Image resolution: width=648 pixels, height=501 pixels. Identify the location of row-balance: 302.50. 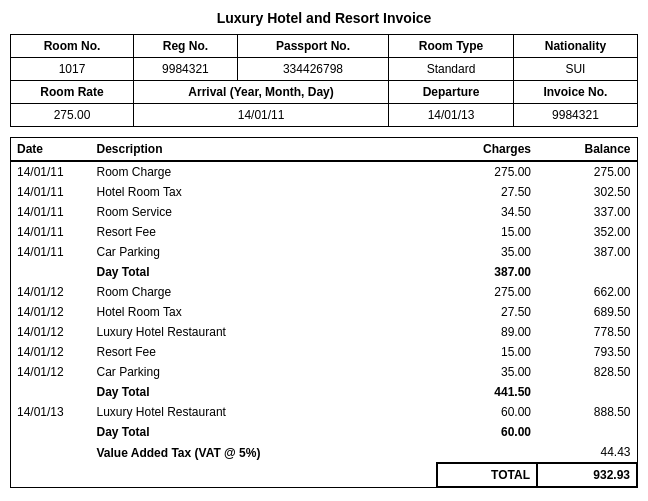
(587, 192).